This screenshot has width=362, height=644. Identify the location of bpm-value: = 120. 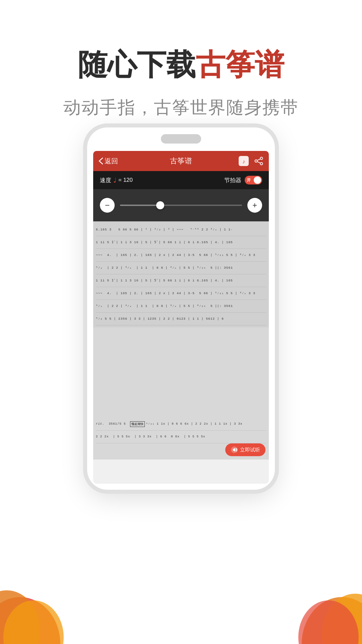
(125, 180).